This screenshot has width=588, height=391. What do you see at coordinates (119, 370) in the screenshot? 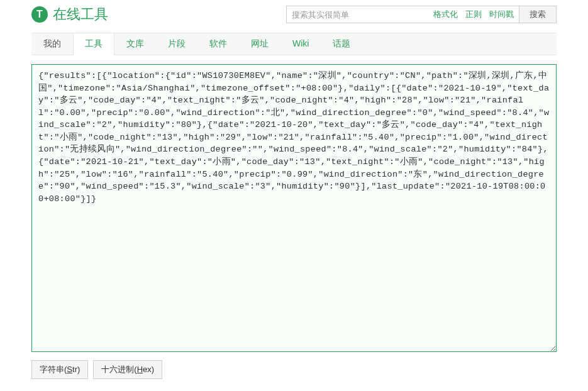
I see `hex-button-prefix: 十六进制(` at bounding box center [119, 370].